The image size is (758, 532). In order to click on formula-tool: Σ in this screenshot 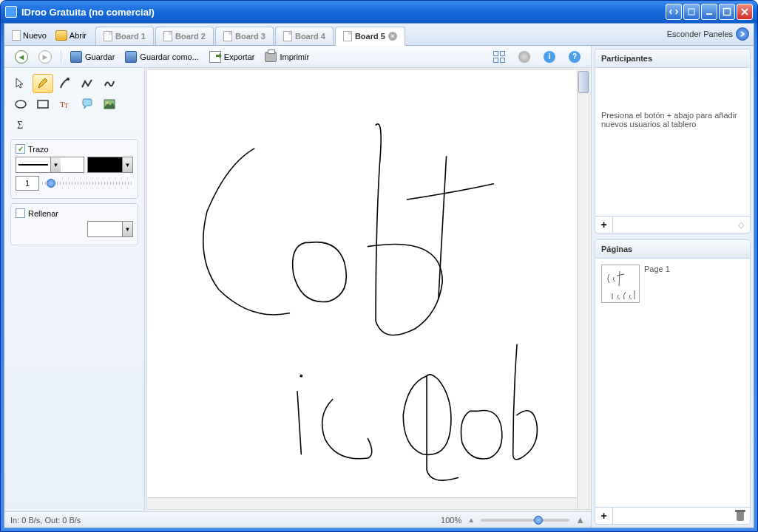, I will do `click(21, 125)`.